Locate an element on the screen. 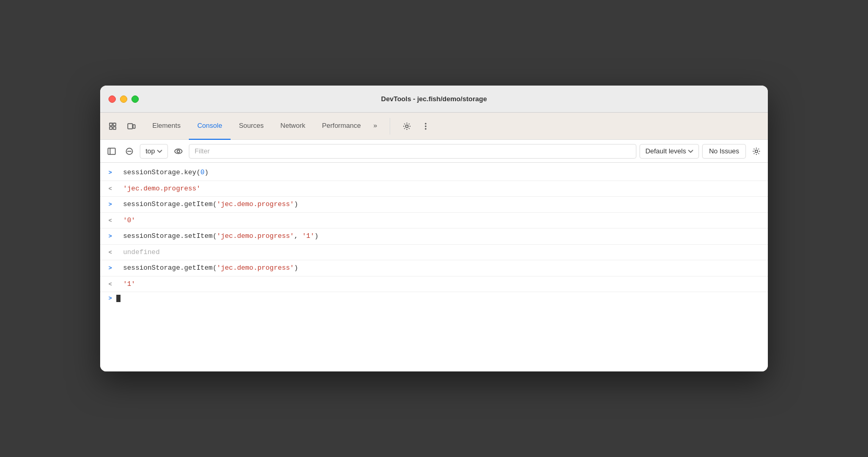 The height and width of the screenshot is (457, 868). minimize-button is located at coordinates (124, 99).